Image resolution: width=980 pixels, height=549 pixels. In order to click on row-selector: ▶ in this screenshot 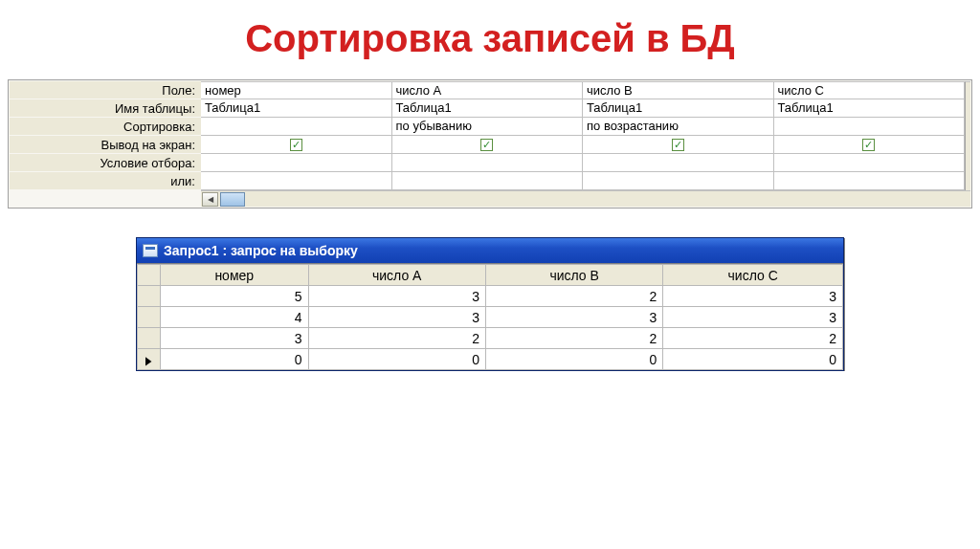, I will do `click(149, 360)`.